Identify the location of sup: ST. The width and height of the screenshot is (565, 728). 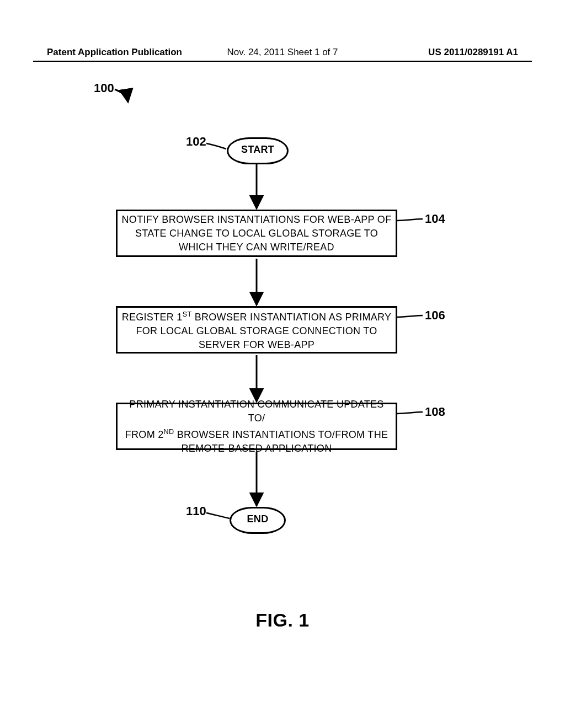
(188, 314).